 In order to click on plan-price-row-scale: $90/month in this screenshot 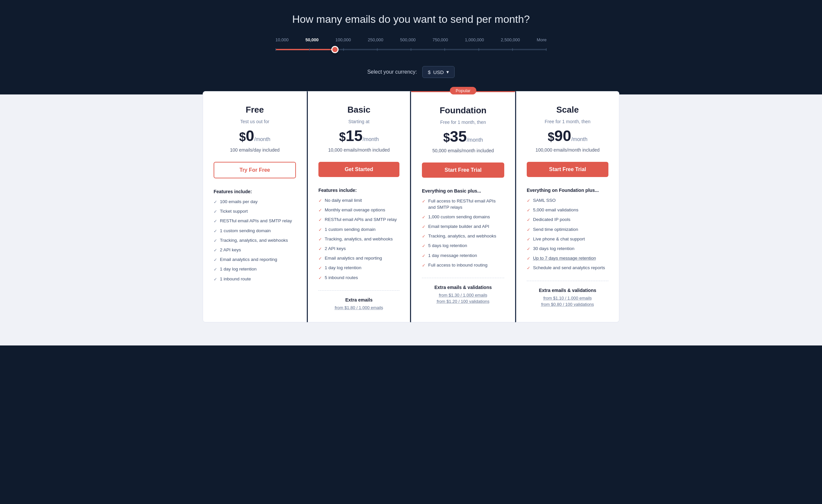, I will do `click(568, 136)`.